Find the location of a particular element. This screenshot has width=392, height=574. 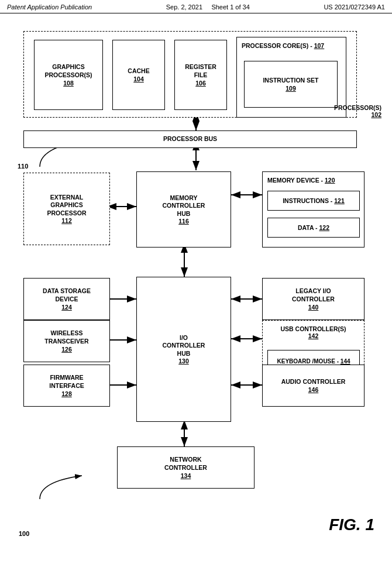

external-graphics-box: EXTERNALGRAPHICSPROCESSOR 112 is located at coordinates (67, 209).